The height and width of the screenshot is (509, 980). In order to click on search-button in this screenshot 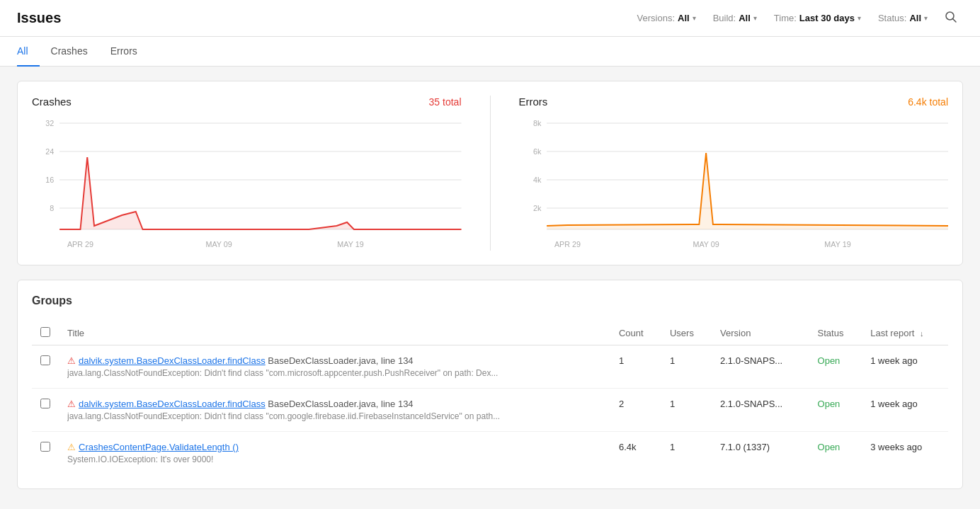, I will do `click(951, 18)`.